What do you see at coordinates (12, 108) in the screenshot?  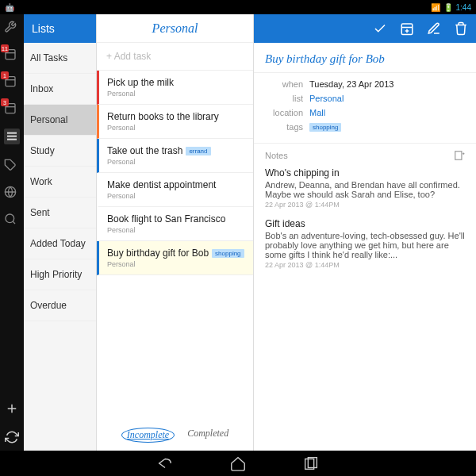 I see `calendar-week-icon: 3` at bounding box center [12, 108].